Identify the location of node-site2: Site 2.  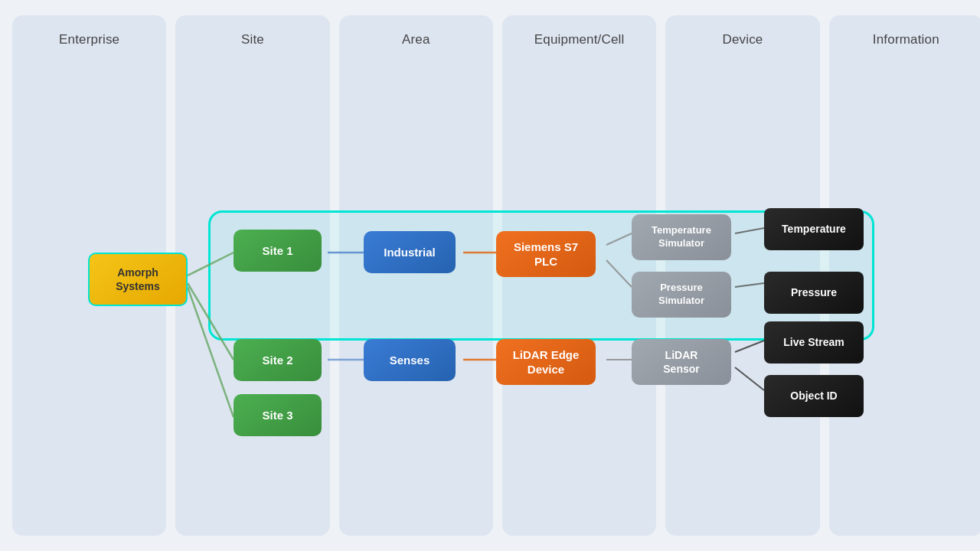
(277, 360).